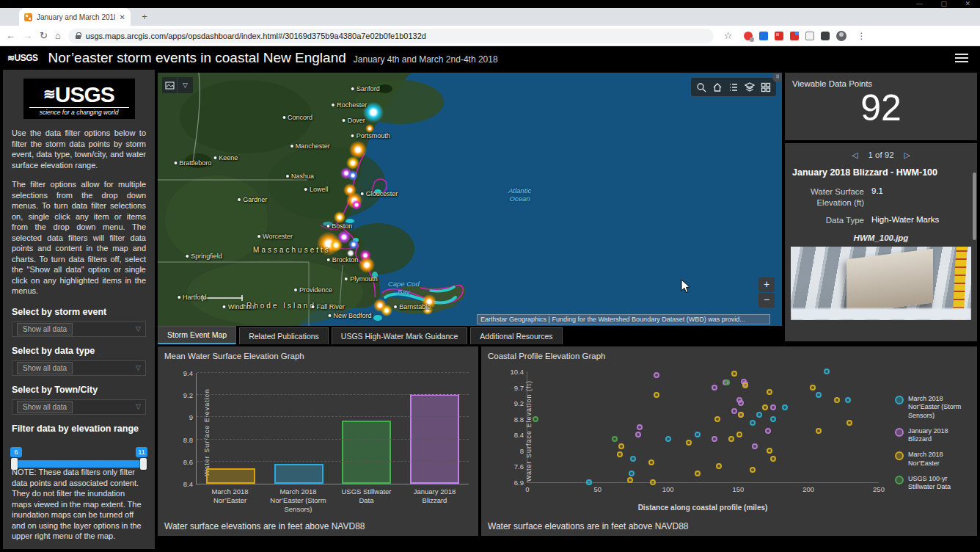 This screenshot has height=552, width=980. Describe the element at coordinates (881, 283) in the screenshot. I see `hwm-photo` at that location.